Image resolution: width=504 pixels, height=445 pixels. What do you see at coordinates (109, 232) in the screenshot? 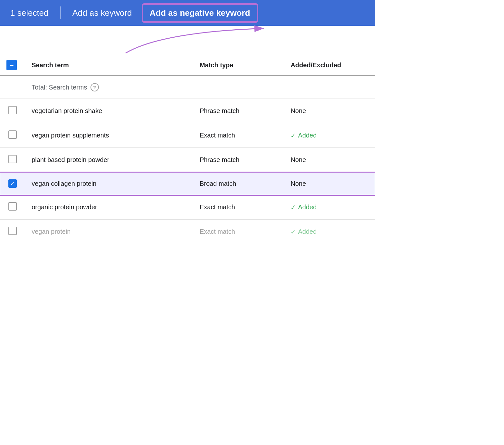
I see `search-term-cell: vegan protein` at bounding box center [109, 232].